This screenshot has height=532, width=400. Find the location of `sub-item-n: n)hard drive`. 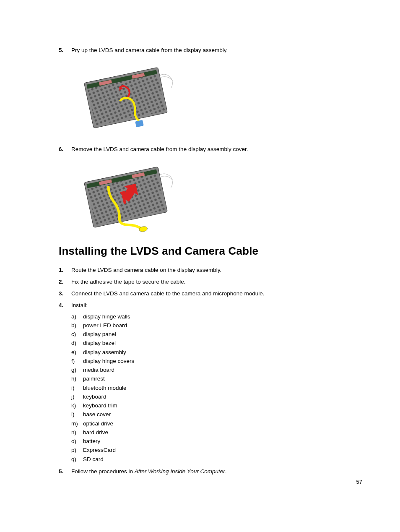

sub-item-n: n)hard drive is located at coordinates (217, 433).